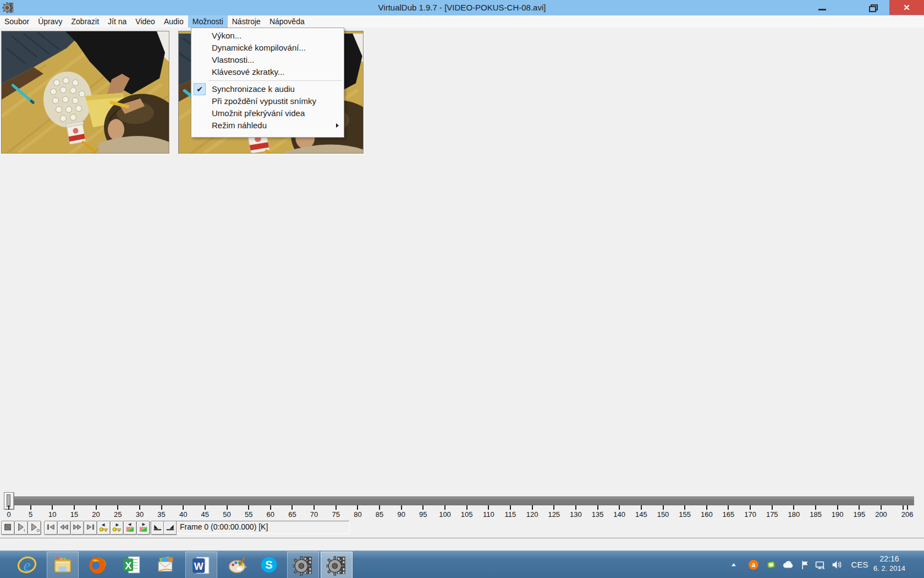  What do you see at coordinates (268, 565) in the screenshot?
I see `svg-text: S` at bounding box center [268, 565].